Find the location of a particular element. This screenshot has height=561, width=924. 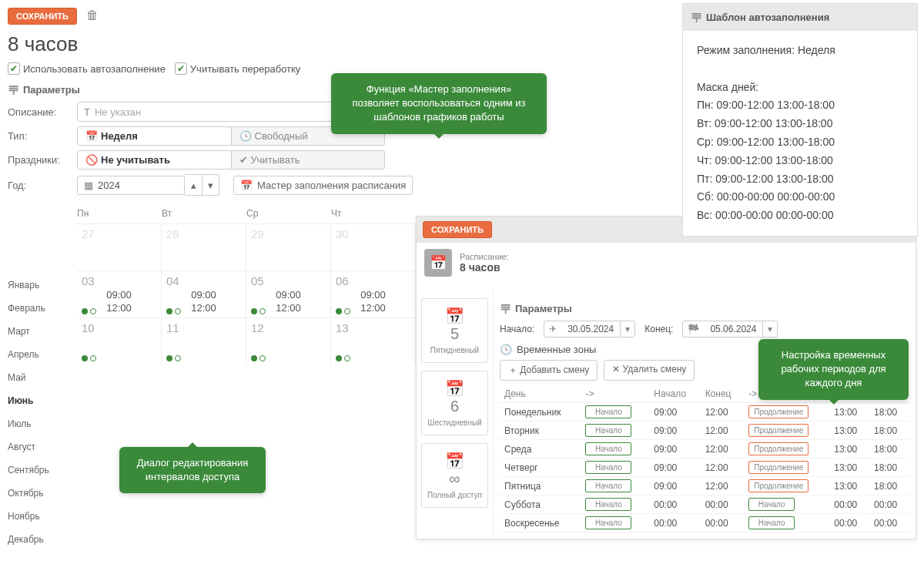

wizard-save-button: СОХРАНИТЬ is located at coordinates (457, 230).